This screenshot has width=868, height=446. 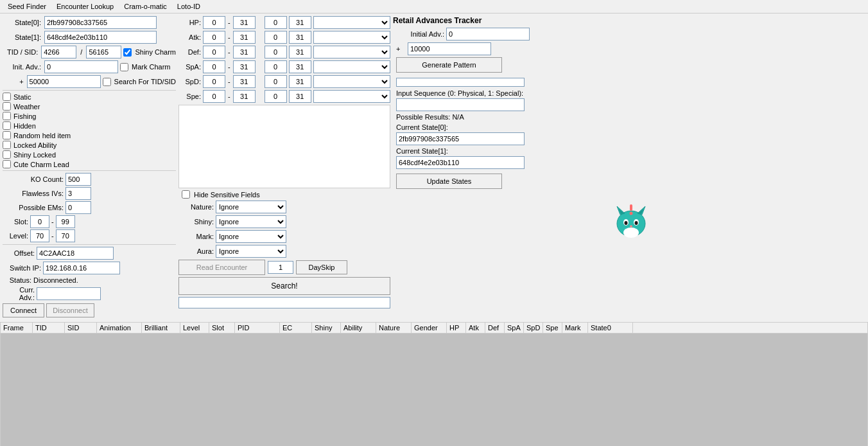 What do you see at coordinates (284, 147) in the screenshot?
I see `encounter-box` at bounding box center [284, 147].